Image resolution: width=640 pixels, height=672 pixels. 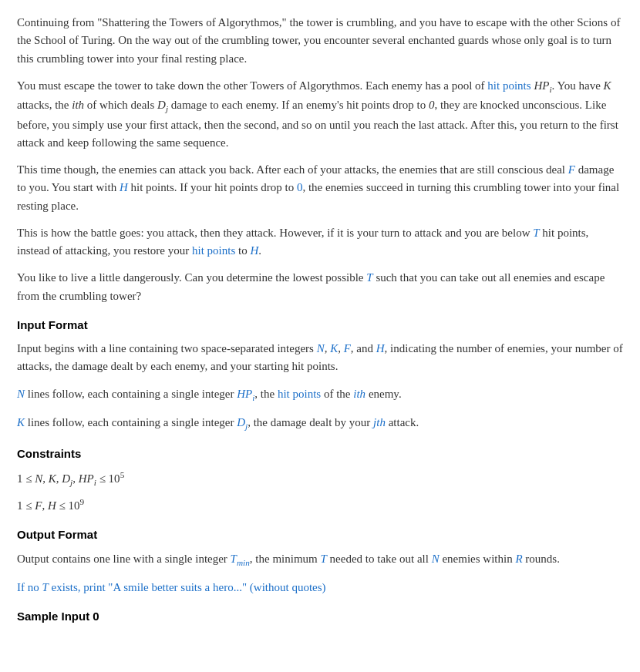 What do you see at coordinates (320, 395) in the screenshot?
I see `n-lines-paragraph: N lines follow, each containing a single…` at bounding box center [320, 395].